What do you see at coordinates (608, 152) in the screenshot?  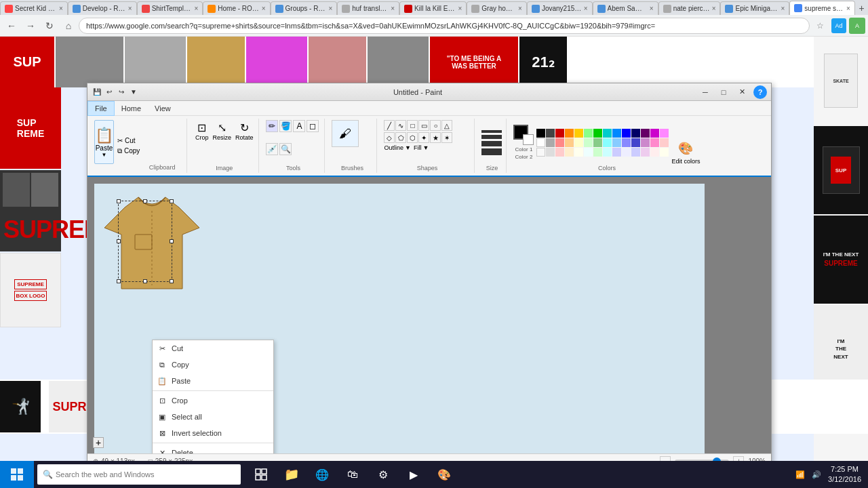 I see `palette-t3` at bounding box center [608, 152].